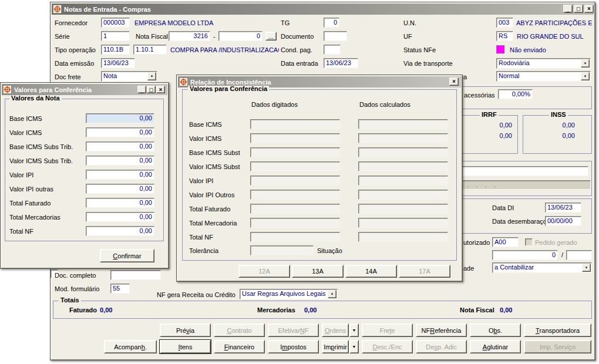 The width and height of the screenshot is (599, 364). What do you see at coordinates (544, 63) in the screenshot?
I see `via-transporte-combo: Rodoviária ▼` at bounding box center [544, 63].